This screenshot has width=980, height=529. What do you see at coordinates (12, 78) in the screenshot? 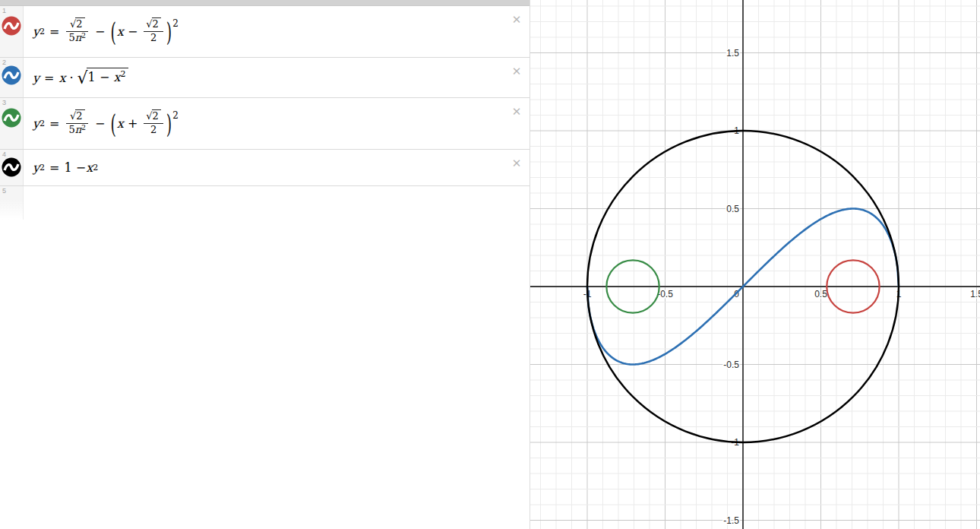
I see `expression-gutter-2: 2` at bounding box center [12, 78].